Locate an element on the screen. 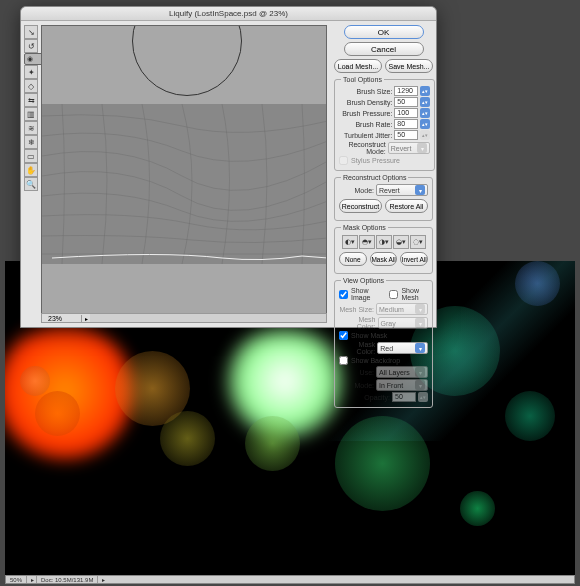  backdrop-mode-label: Mode: is located at coordinates (364, 386).